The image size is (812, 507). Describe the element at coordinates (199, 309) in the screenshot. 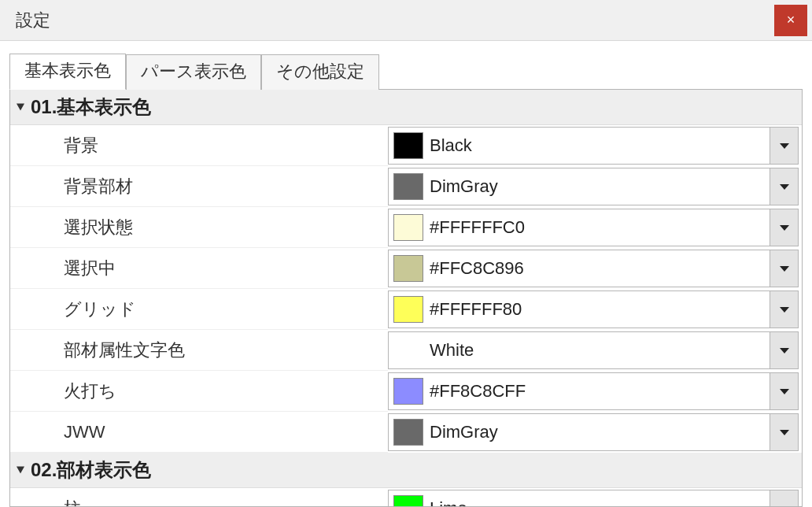

I see `row-label: グリッド` at that location.